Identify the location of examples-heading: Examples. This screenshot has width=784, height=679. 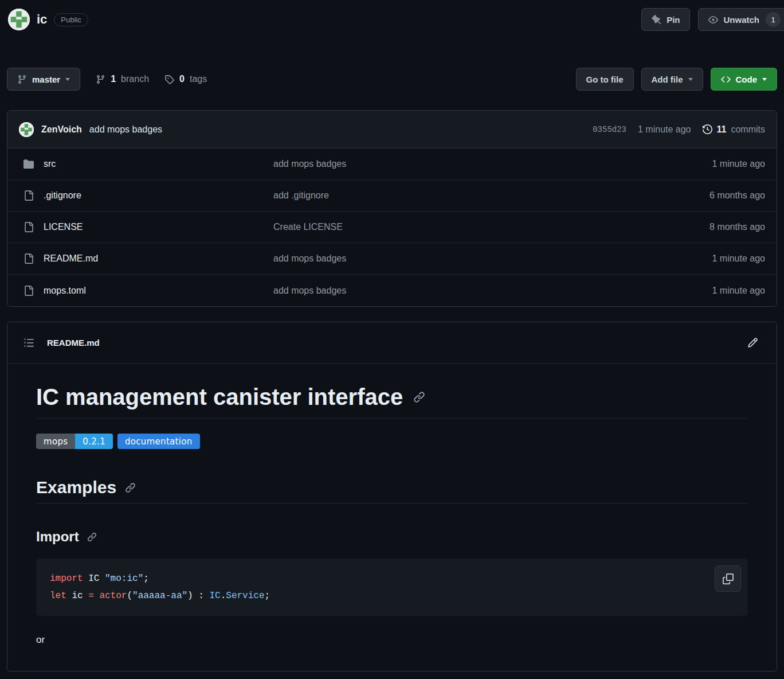
(392, 491).